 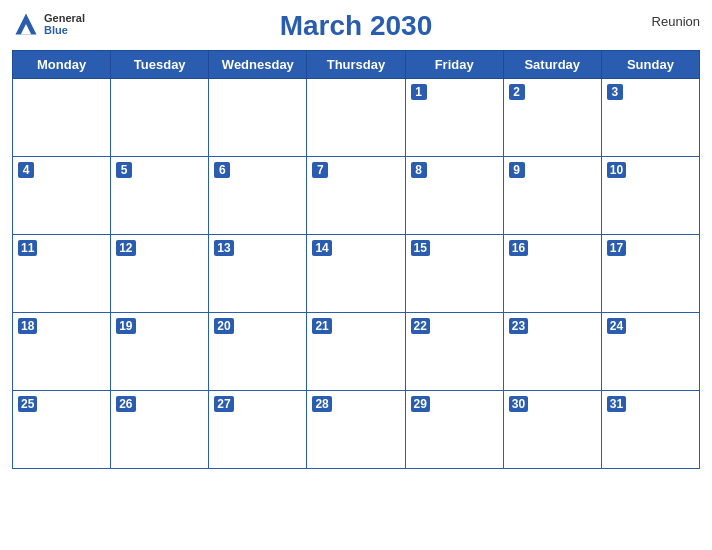 What do you see at coordinates (160, 430) in the screenshot?
I see `day-cell-26: 26` at bounding box center [160, 430].